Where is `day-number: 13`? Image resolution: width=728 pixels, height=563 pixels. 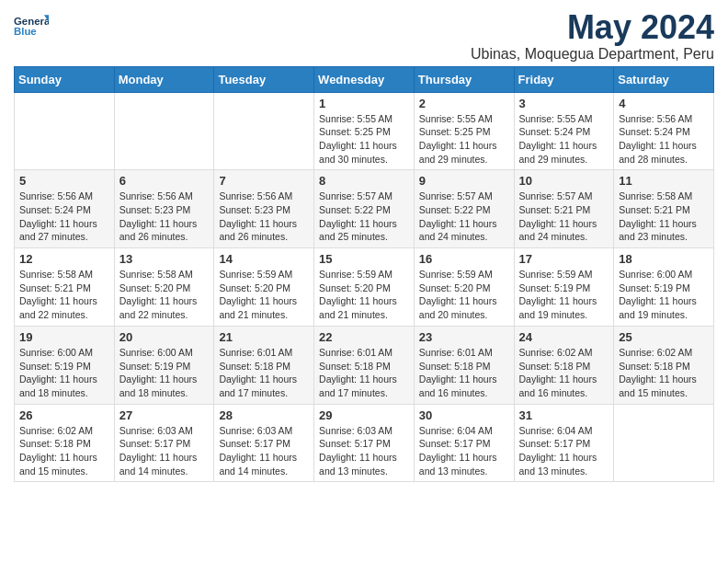 day-number: 13 is located at coordinates (165, 259).